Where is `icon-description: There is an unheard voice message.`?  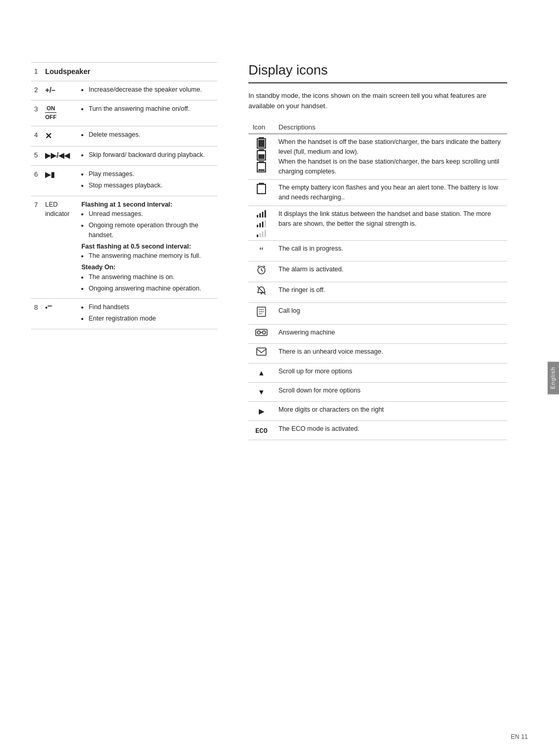 icon-description: There is an unheard voice message. is located at coordinates (391, 353).